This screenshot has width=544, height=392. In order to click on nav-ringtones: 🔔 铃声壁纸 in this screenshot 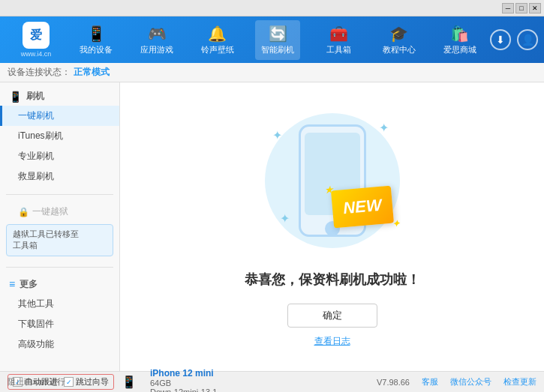, I will do `click(218, 40)`.